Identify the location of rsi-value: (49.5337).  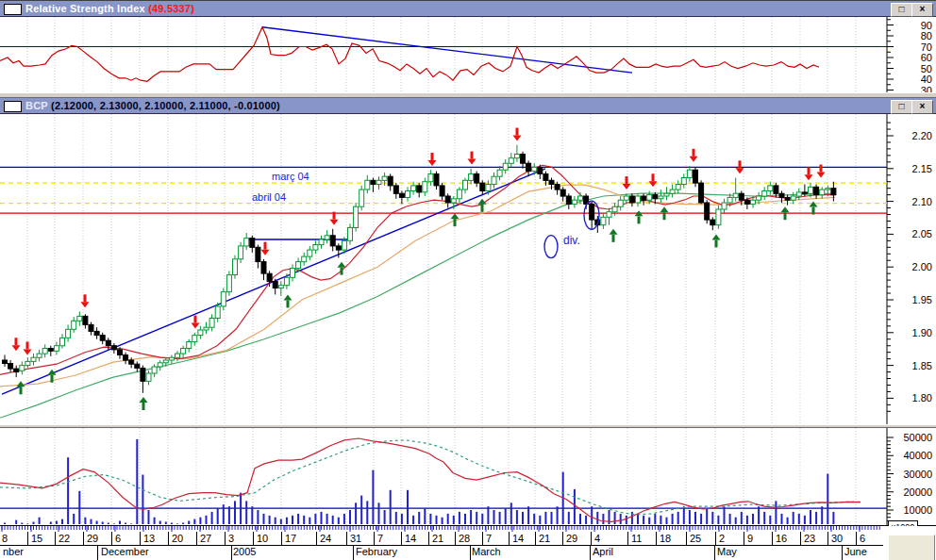
(172, 8).